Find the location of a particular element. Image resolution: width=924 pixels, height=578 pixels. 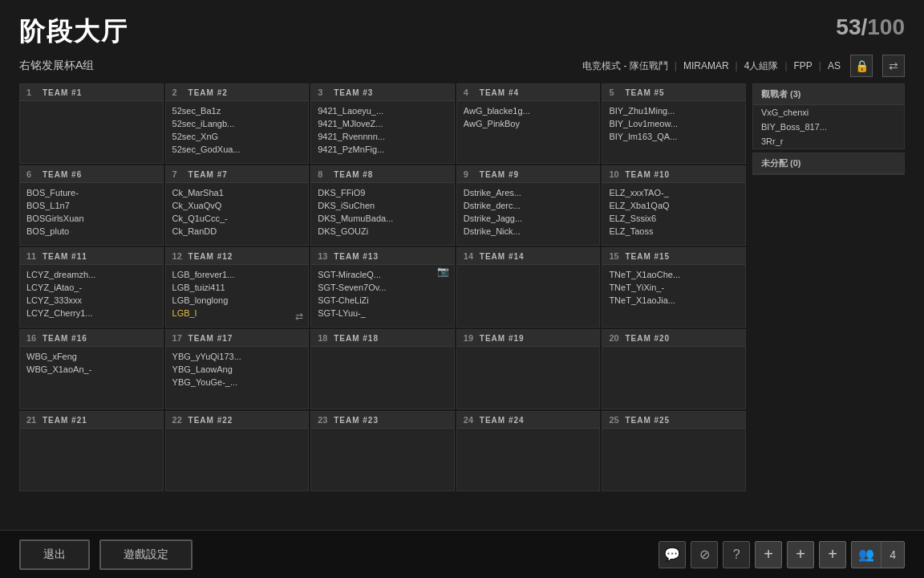

swap-button: ⇄ is located at coordinates (894, 66).